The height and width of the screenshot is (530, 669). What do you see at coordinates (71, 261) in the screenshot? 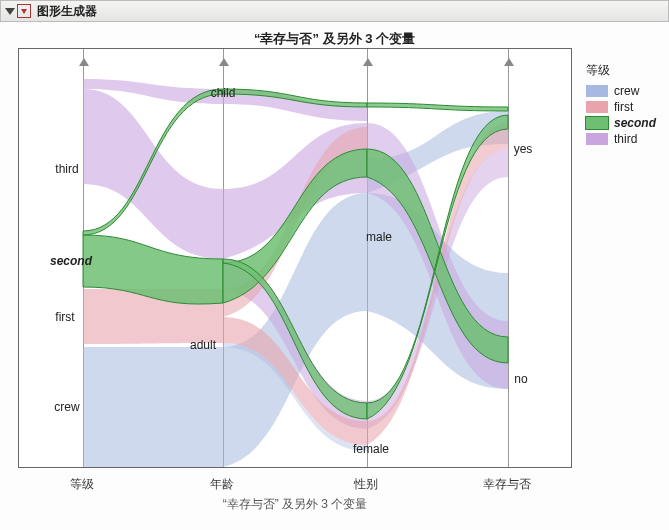
I see `cat-second: second` at bounding box center [71, 261].